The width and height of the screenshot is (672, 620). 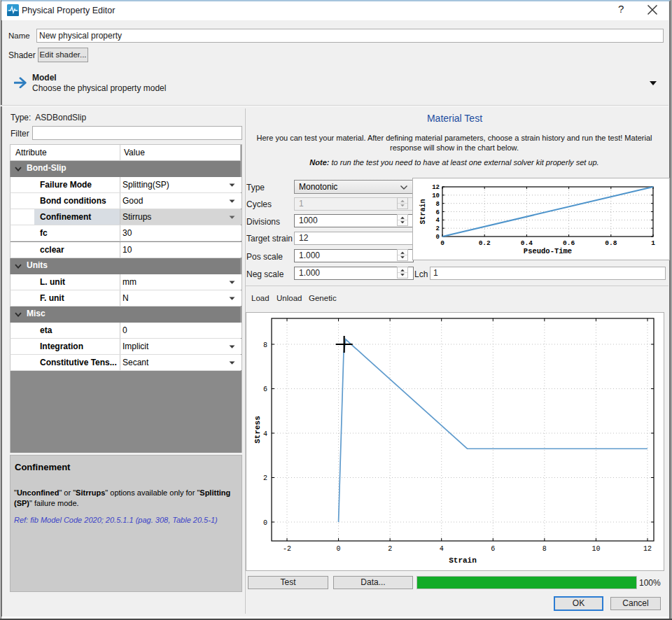 I want to click on svg-text: -2, so click(x=287, y=549).